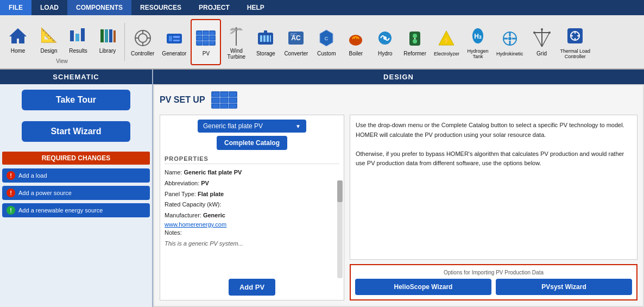 Image resolution: width=644 pixels, height=307 pixels. What do you see at coordinates (182, 100) in the screenshot?
I see `pv-setup-title: PV SET UP` at bounding box center [182, 100].